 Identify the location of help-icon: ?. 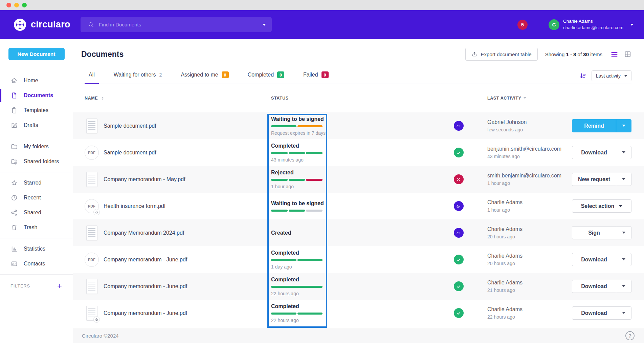
(630, 336).